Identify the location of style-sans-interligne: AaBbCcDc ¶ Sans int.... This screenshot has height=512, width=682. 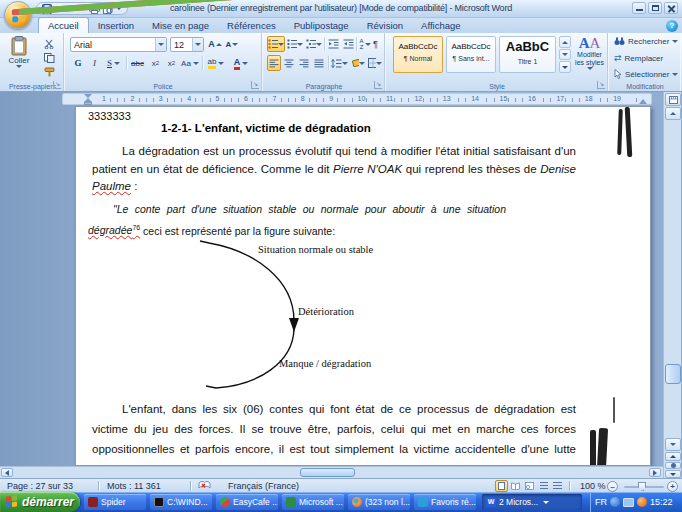
(471, 54).